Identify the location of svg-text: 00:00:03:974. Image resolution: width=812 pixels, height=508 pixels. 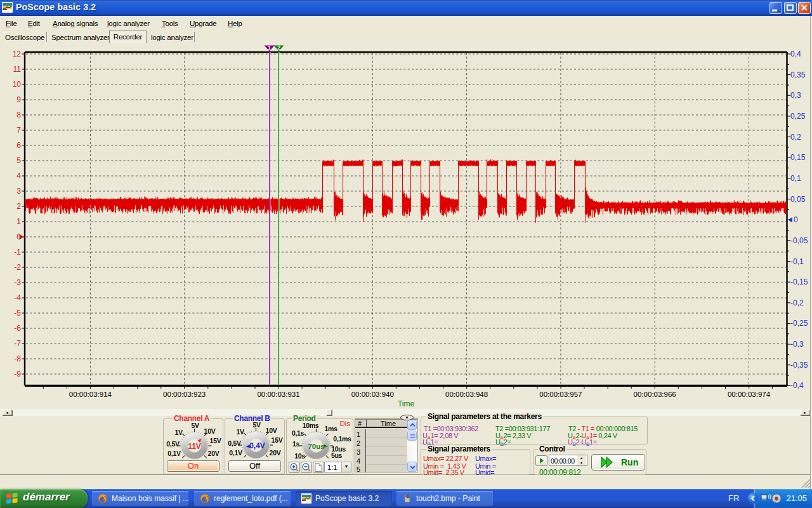
(749, 394).